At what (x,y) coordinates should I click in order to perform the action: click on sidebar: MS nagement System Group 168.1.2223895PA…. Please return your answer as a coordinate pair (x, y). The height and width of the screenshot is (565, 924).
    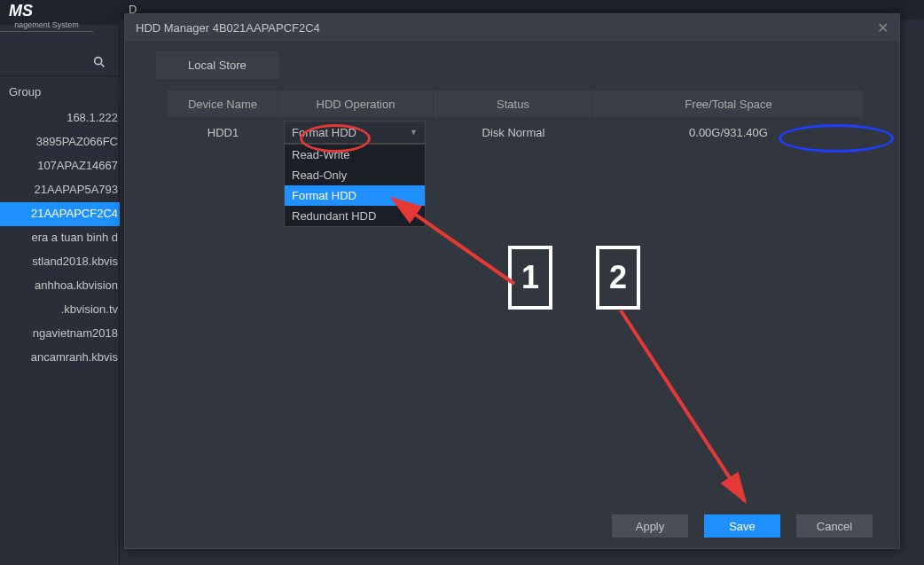
    Looking at the image, I should click on (60, 282).